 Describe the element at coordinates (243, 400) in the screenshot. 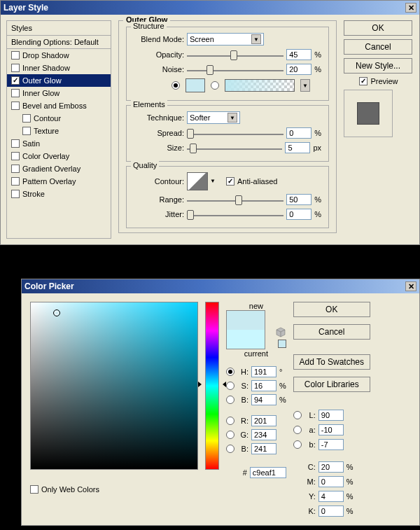

I see `b-label: B:` at that location.